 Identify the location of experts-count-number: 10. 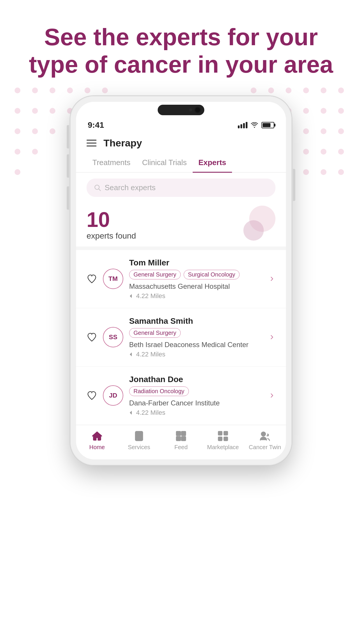
(111, 220).